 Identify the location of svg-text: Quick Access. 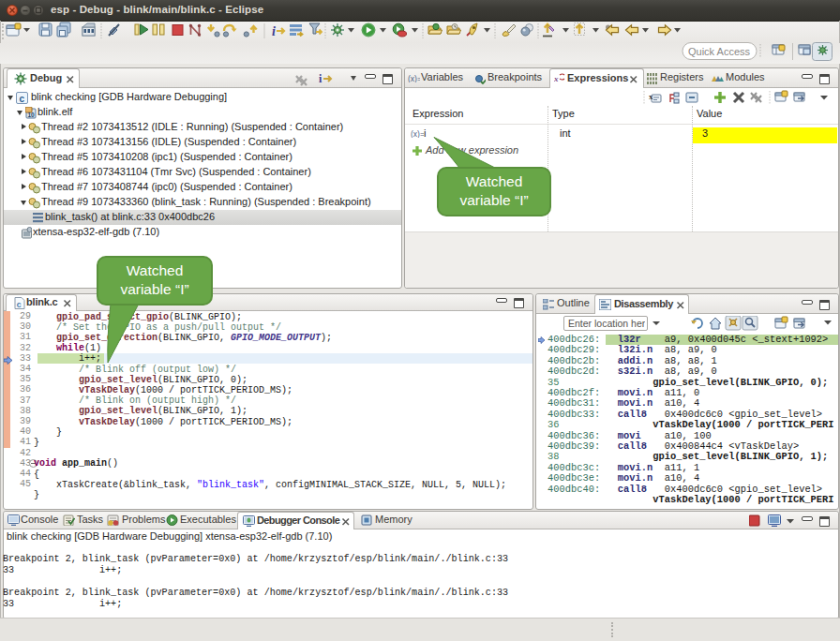
(720, 52).